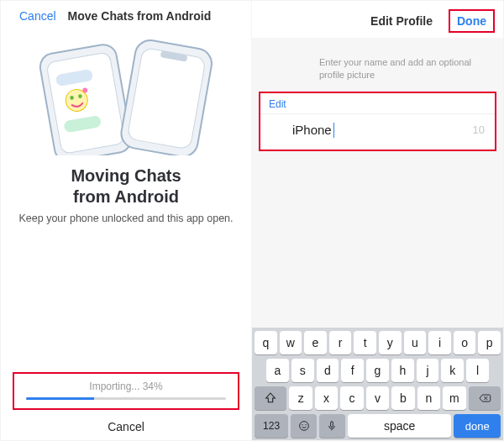 This screenshot has height=441, width=504. I want to click on phones-illustration, so click(126, 97).